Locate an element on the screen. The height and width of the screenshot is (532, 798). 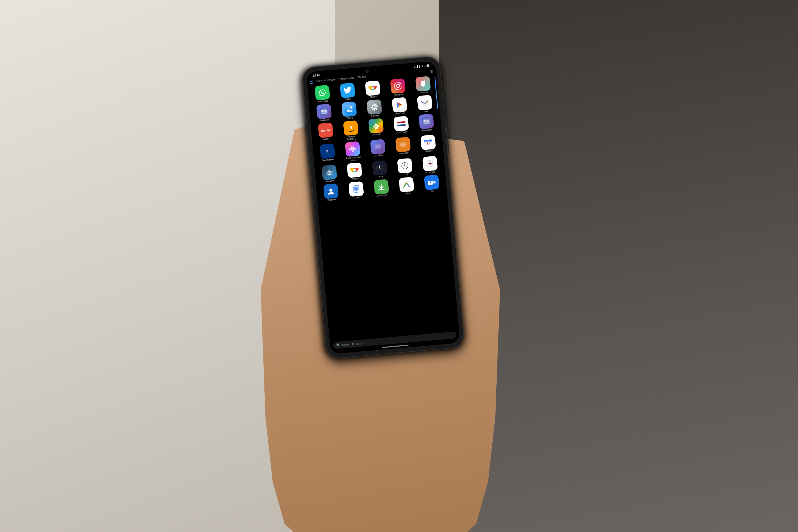
booking-icon: B. is located at coordinates (328, 151).